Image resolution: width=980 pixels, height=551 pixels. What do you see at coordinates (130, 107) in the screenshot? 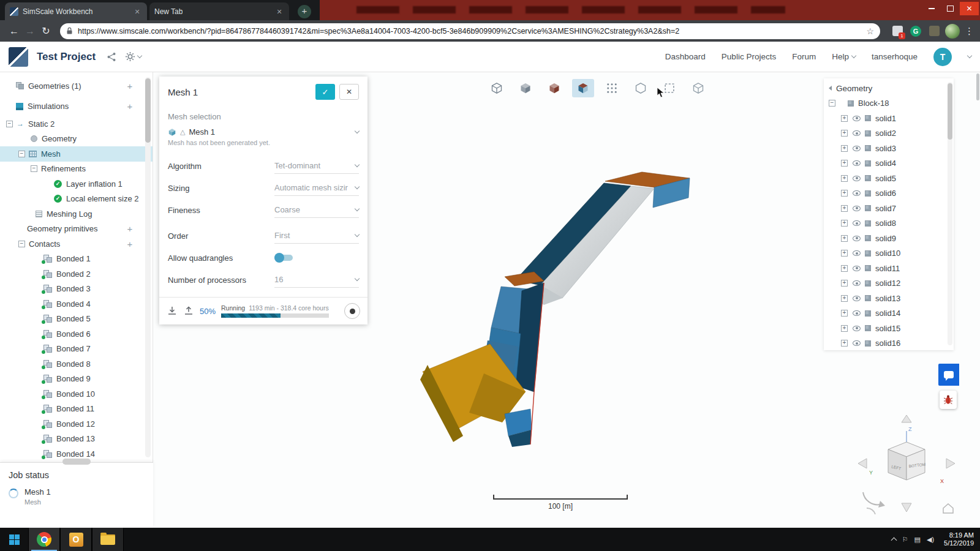
I see `add-simulation-button` at bounding box center [130, 107].